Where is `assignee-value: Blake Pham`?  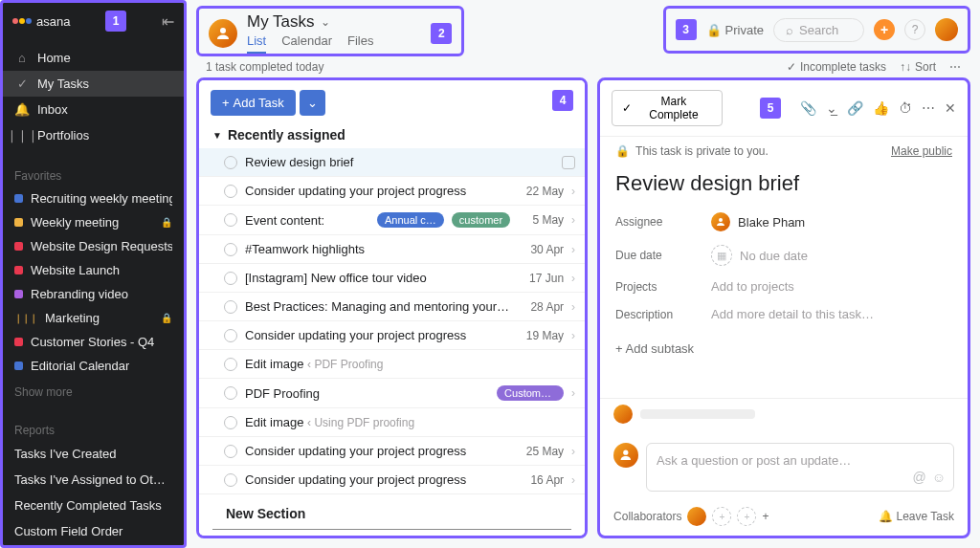 assignee-value: Blake Pham is located at coordinates (758, 222).